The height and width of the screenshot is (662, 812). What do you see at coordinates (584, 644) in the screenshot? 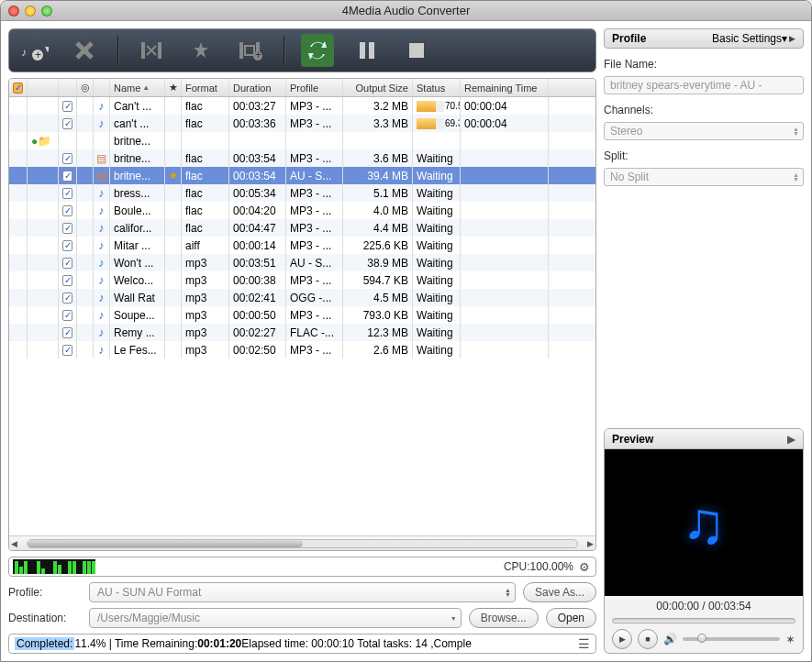
I see `task-list-icon: ☰` at bounding box center [584, 644].